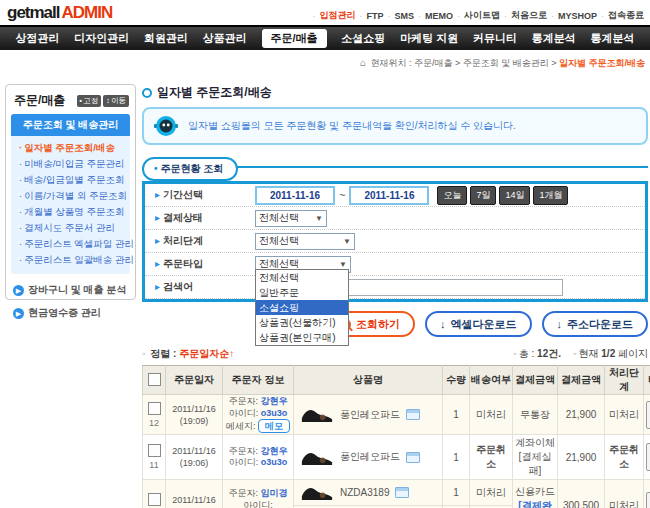 This screenshot has height=508, width=650. What do you see at coordinates (258, 458) in the screenshot?
I see `orderer-cell: 주문자: 강현우아이디: o3u3o` at bounding box center [258, 458].